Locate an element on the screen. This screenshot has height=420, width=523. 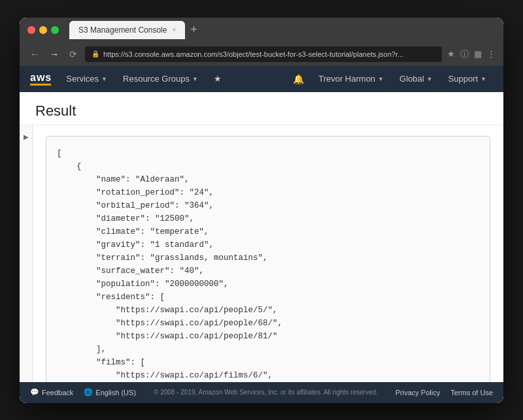
tab-close-icon: × is located at coordinates (174, 30).